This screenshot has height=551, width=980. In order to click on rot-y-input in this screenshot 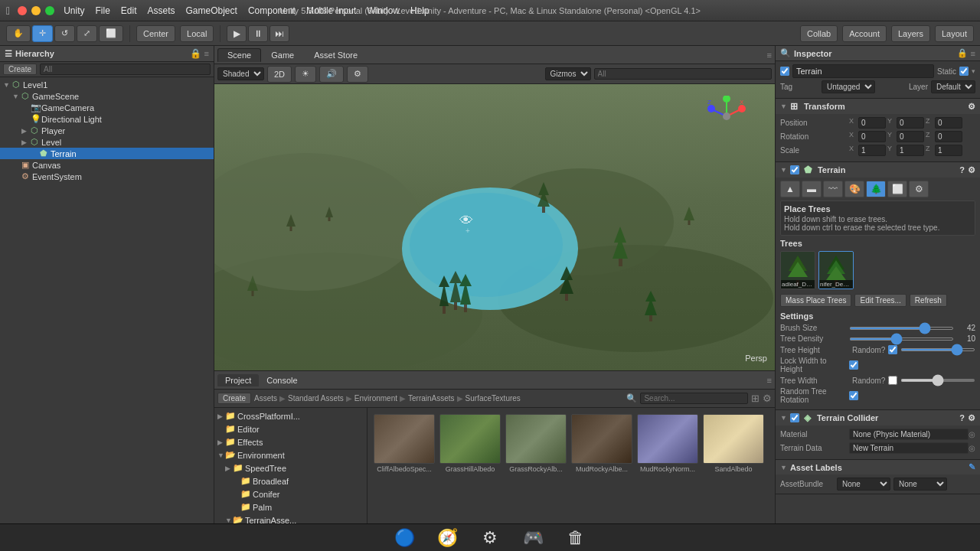, I will do `click(910, 136)`.